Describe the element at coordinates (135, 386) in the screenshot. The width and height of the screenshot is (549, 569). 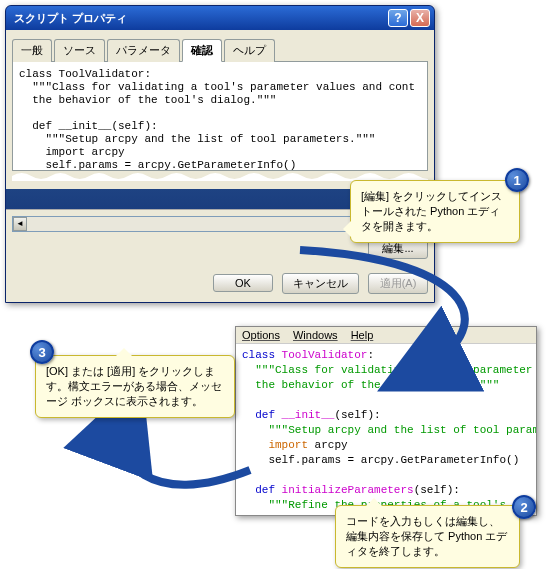
I see `callout-step3: [OK] または [適用] をクリックします。構文エラーがある場合、メッセージ …` at that location.